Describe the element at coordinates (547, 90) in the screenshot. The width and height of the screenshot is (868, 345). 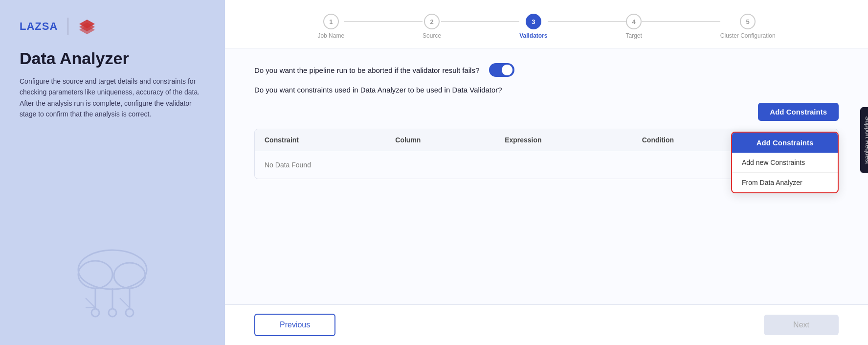
I see `question-2-row: Do you want constraints used in Data Ana…` at that location.